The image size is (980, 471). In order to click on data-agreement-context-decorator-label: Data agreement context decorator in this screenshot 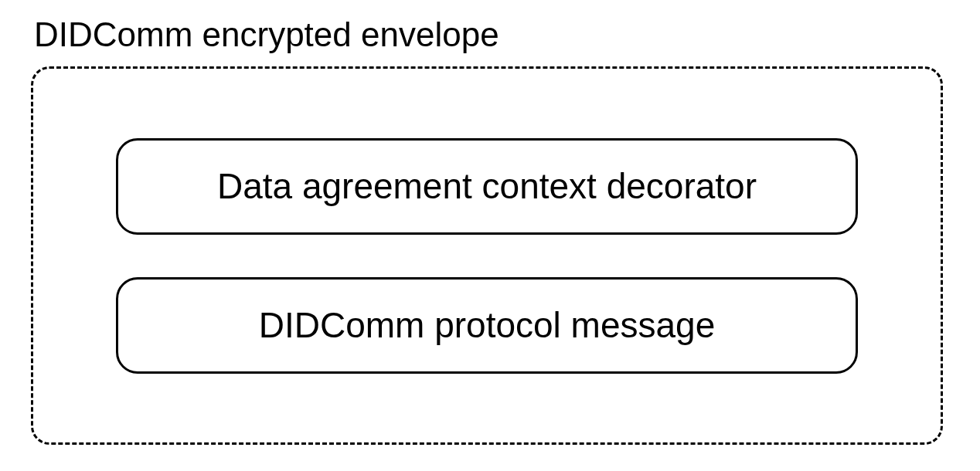, I will do `click(487, 186)`.